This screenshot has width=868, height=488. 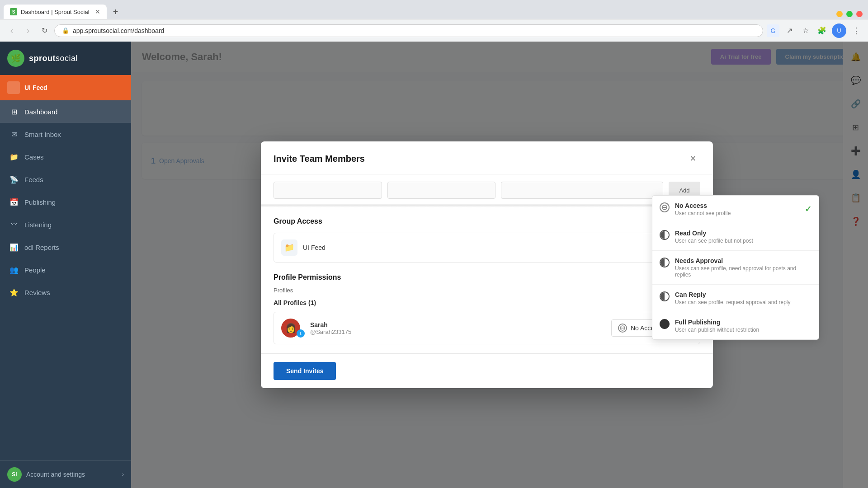 What do you see at coordinates (14, 134) in the screenshot?
I see `smart-inbox-icon: ✉` at bounding box center [14, 134].